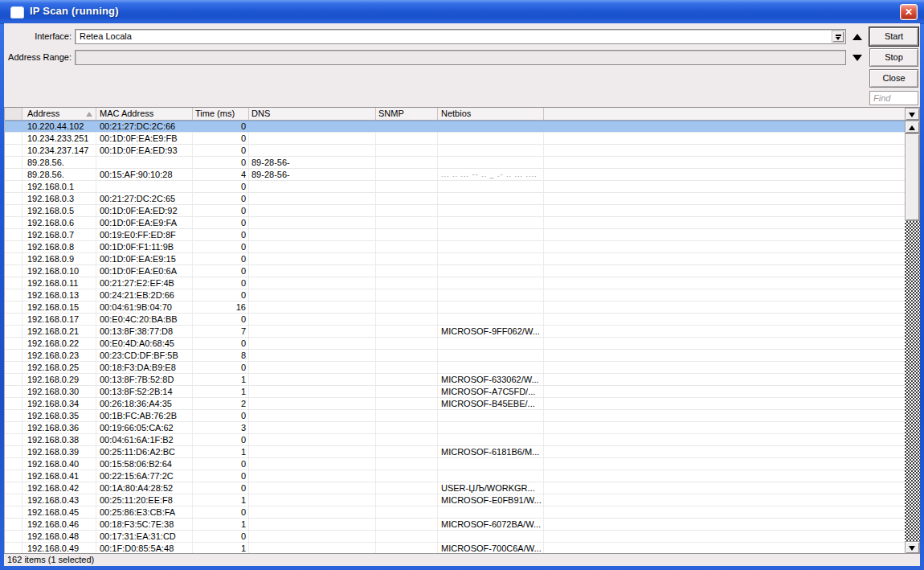  What do you see at coordinates (455, 428) in the screenshot?
I see `table-row: 192.168.0.36 00:19:66:05:CA:62 3` at bounding box center [455, 428].